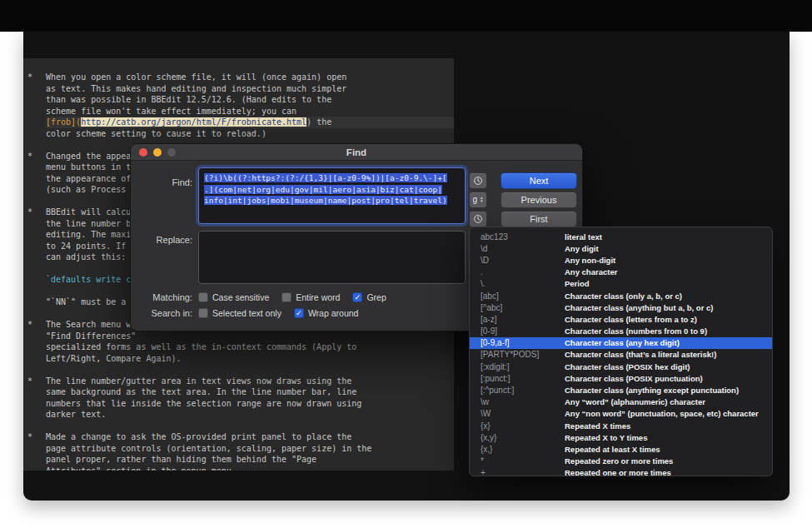  I want to click on pattern: [^abc], so click(517, 308).